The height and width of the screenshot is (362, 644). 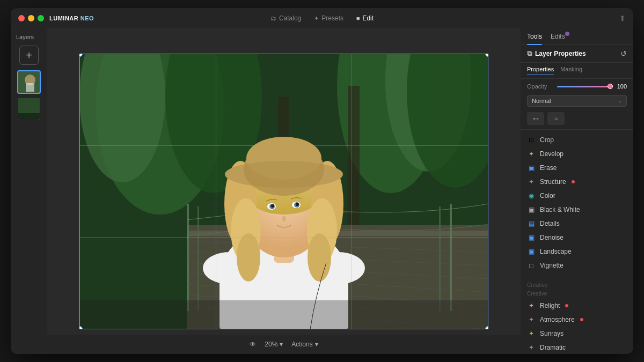 What do you see at coordinates (328, 18) in the screenshot?
I see `nav-presets: ✦ Presets` at bounding box center [328, 18].